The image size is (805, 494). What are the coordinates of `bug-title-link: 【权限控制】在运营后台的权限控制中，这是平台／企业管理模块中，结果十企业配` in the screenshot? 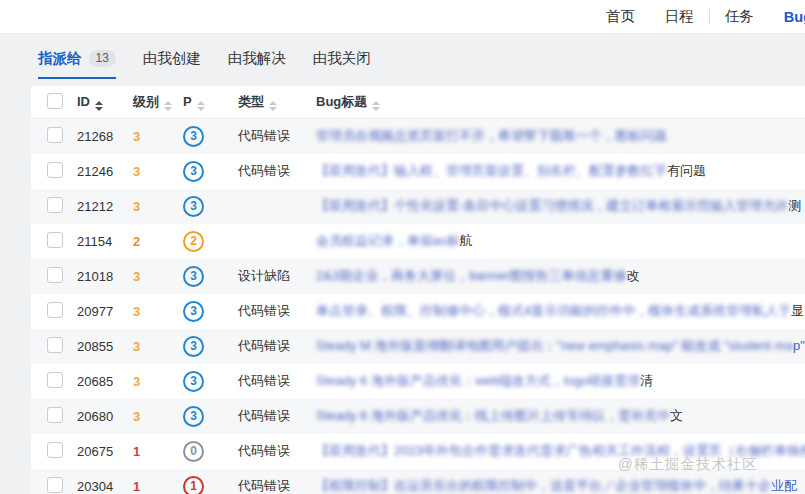 It's located at (556, 486).